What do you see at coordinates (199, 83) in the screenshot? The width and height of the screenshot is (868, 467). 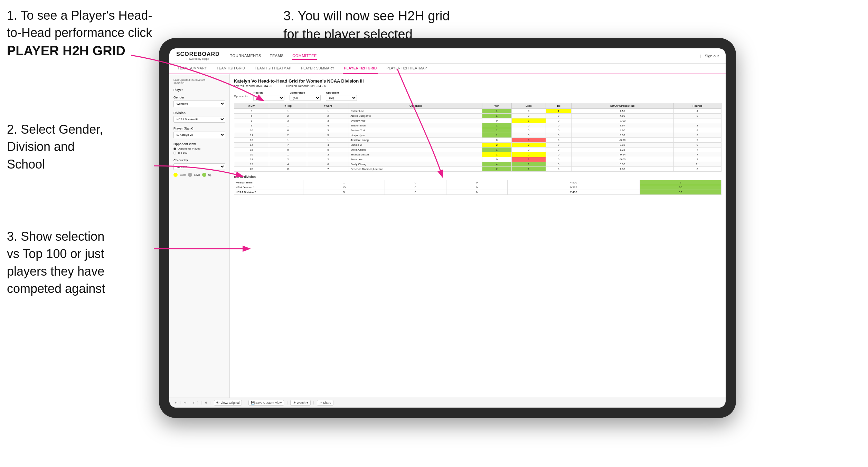 I see `last-updated-time: 16:55:38` at bounding box center [199, 83].